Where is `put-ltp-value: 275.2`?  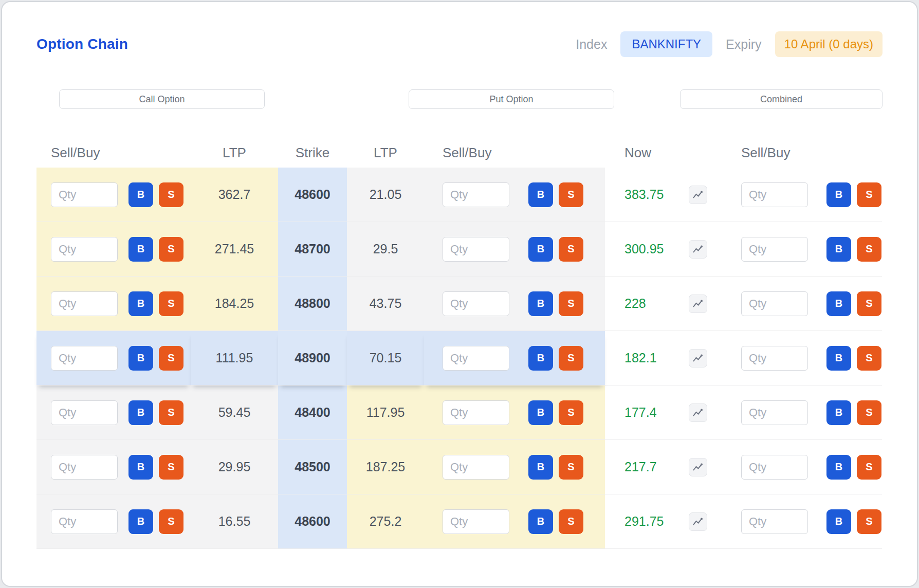 put-ltp-value: 275.2 is located at coordinates (385, 522).